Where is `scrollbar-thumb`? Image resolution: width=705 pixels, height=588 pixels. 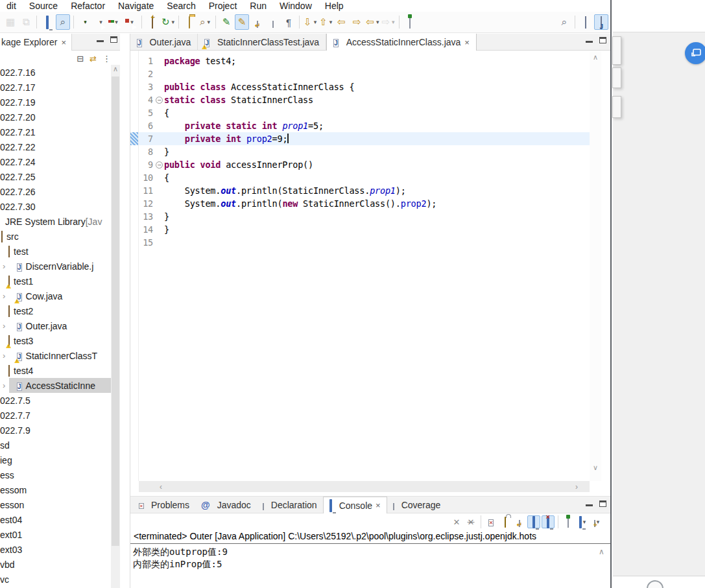
scrollbar-thumb is located at coordinates (115, 311).